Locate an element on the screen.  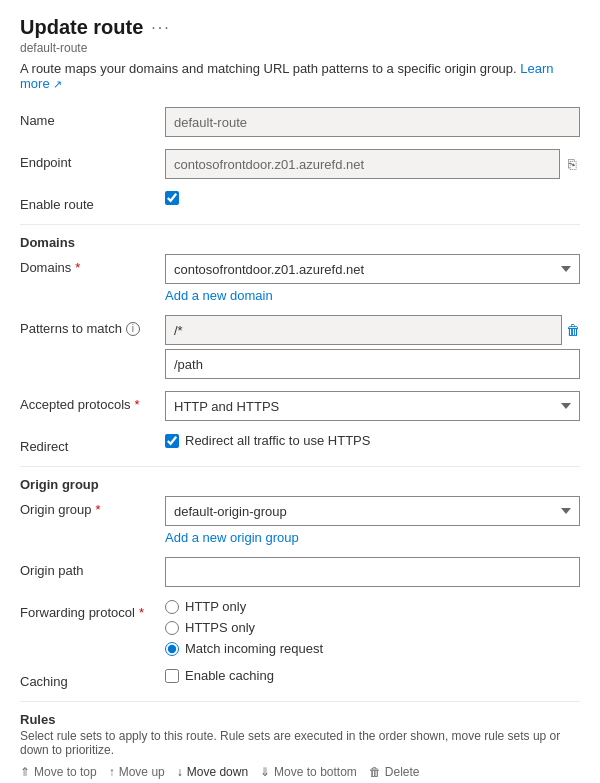
origin-path-label: Origin path is located at coordinates (92, 568).